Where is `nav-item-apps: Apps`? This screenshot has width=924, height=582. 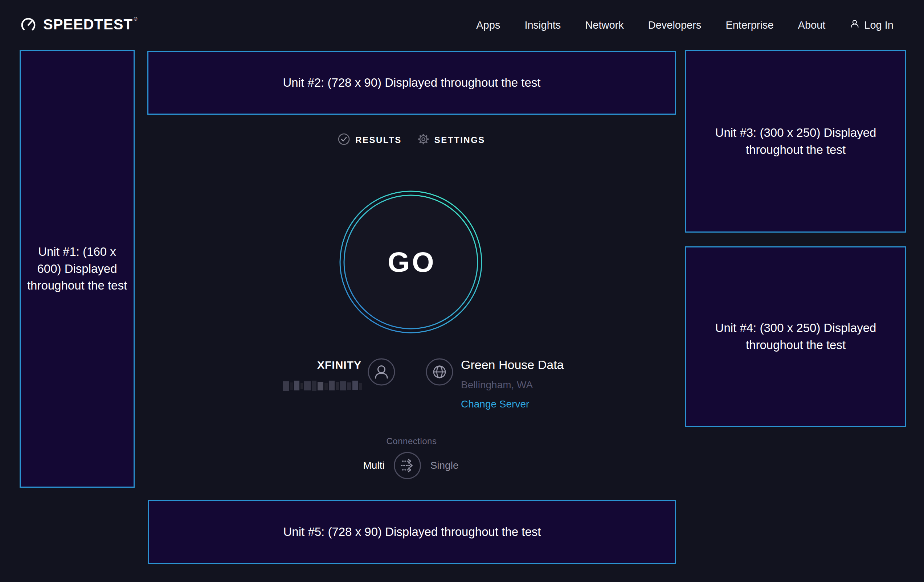 nav-item-apps: Apps is located at coordinates (488, 25).